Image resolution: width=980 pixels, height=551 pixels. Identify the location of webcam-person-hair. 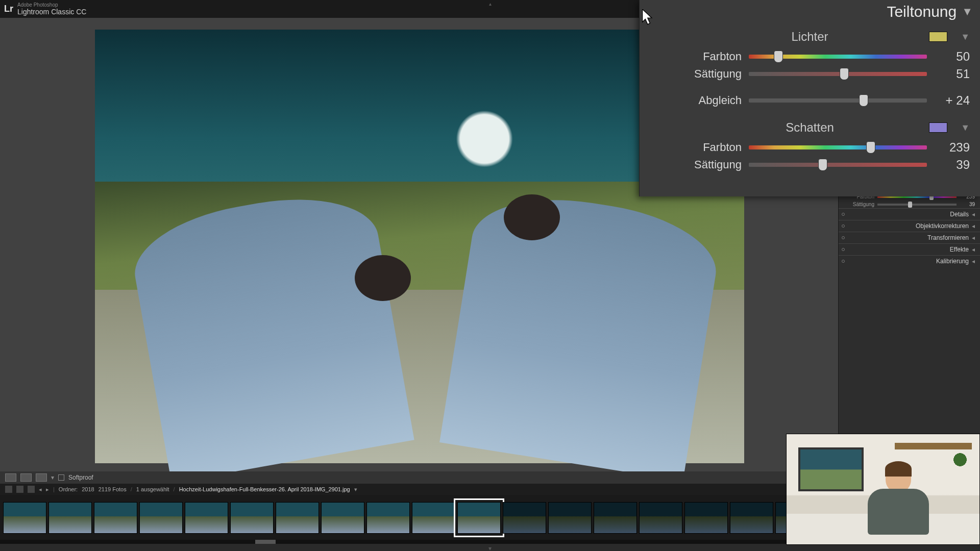
(898, 469).